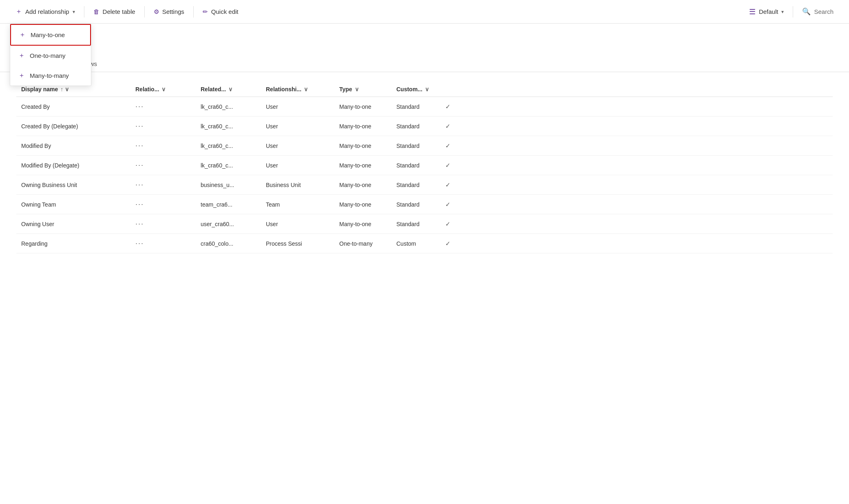 The height and width of the screenshot is (504, 849). What do you see at coordinates (363, 90) in the screenshot?
I see `col-header-type: Type ∨` at bounding box center [363, 90].